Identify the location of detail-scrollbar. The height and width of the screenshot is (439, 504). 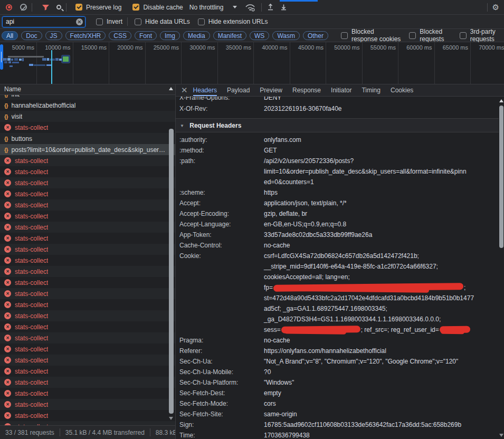
(501, 269).